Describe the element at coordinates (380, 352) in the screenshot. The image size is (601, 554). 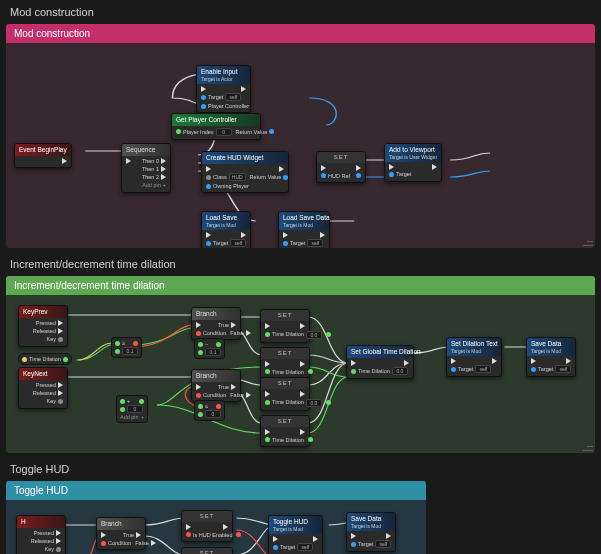
I see `node-title: Set Global Time Dilation` at that location.